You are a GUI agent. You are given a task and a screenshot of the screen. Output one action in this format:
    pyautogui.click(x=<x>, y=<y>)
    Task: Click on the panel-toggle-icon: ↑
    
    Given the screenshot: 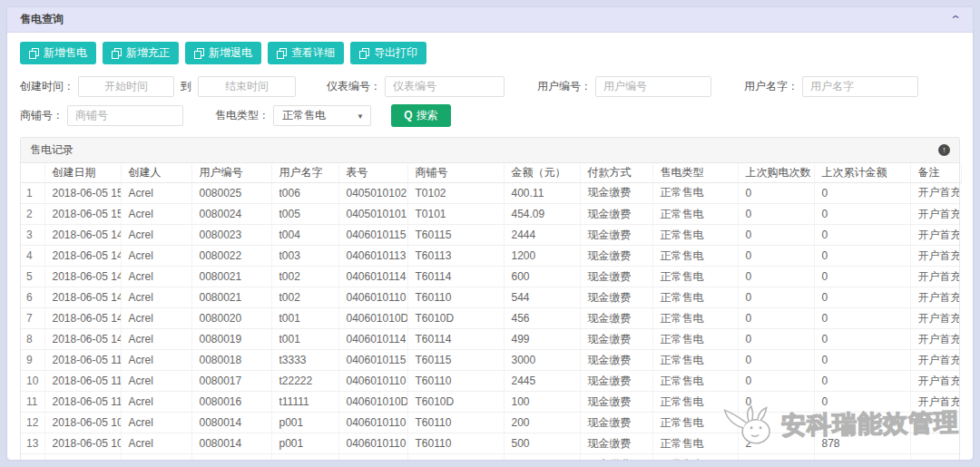 What is the action you would take?
    pyautogui.click(x=944, y=151)
    